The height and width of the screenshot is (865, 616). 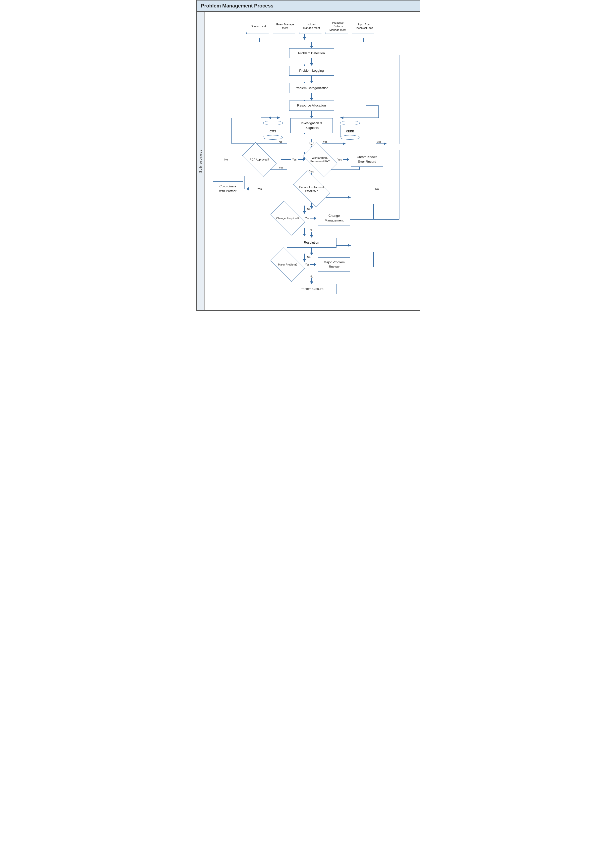 I want to click on left-label-area: Sub-process, so click(x=200, y=161).